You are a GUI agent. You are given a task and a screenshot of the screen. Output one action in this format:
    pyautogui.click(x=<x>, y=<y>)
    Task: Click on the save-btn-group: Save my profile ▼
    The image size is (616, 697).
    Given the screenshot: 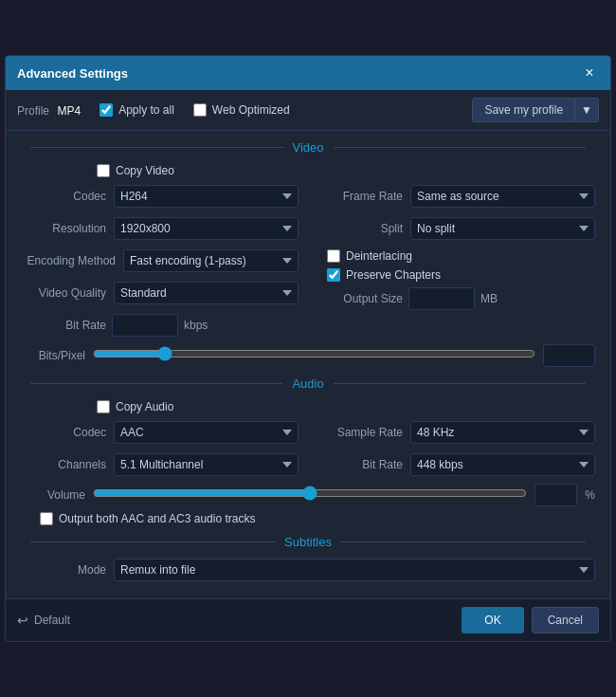 What is the action you would take?
    pyautogui.click(x=535, y=110)
    